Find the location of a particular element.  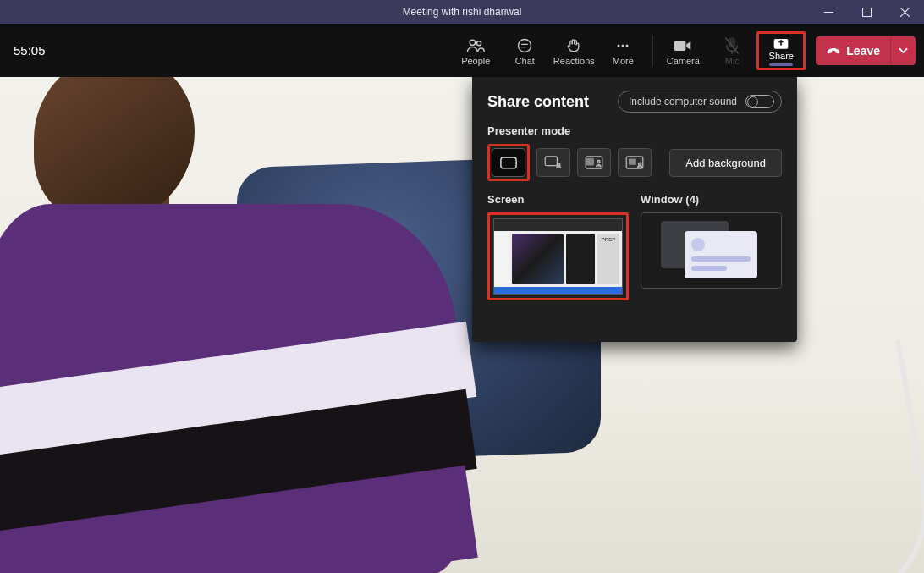

presenter-mode-side-by-side is located at coordinates (594, 163).